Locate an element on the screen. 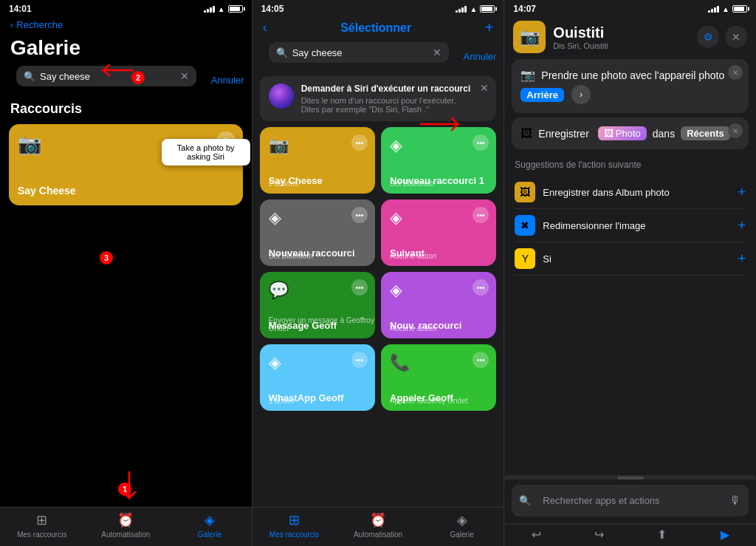  more-btn-1: ••• is located at coordinates (481, 143).